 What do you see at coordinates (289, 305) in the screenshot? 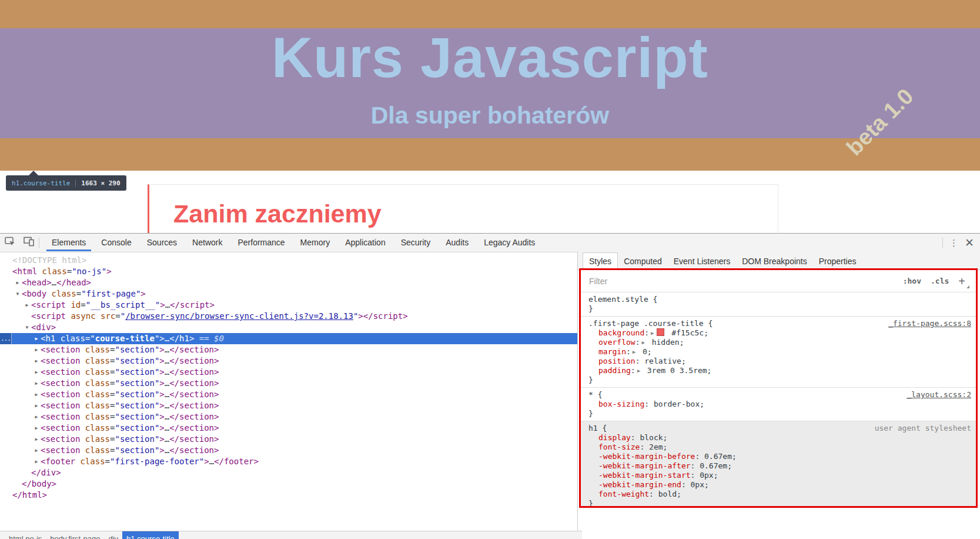
I see `tree-row-script-bs: ▶<script id="__bs_script__">…</script>` at bounding box center [289, 305].